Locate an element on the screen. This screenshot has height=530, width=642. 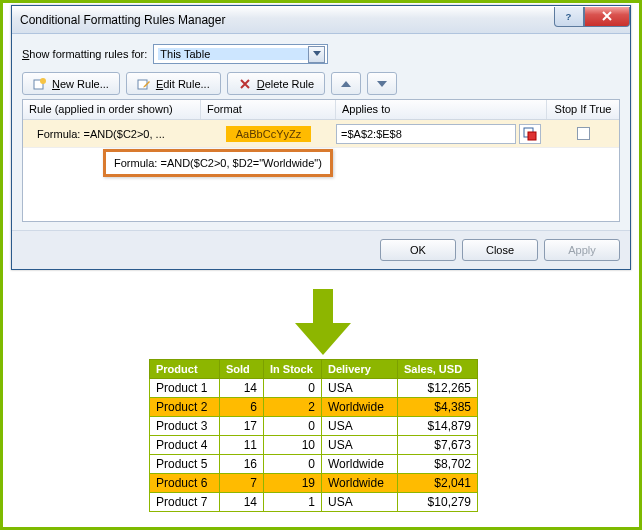
col-header-stop: Stop If True is located at coordinates (583, 110).